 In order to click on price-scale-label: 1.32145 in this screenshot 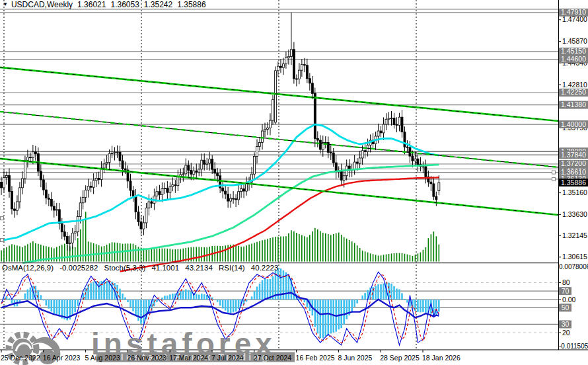, I will do `click(575, 235)`.